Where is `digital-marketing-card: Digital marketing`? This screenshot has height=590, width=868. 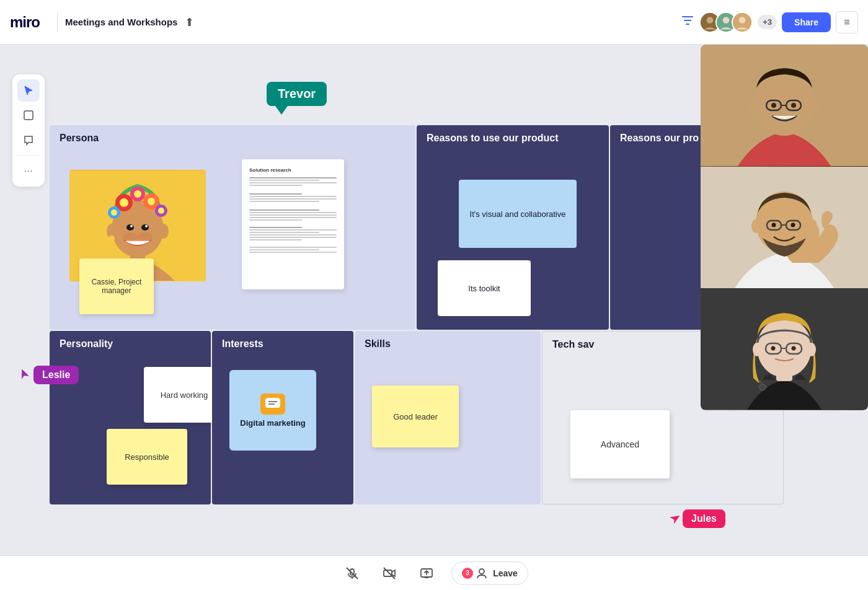
digital-marketing-card: Digital marketing is located at coordinates (273, 410).